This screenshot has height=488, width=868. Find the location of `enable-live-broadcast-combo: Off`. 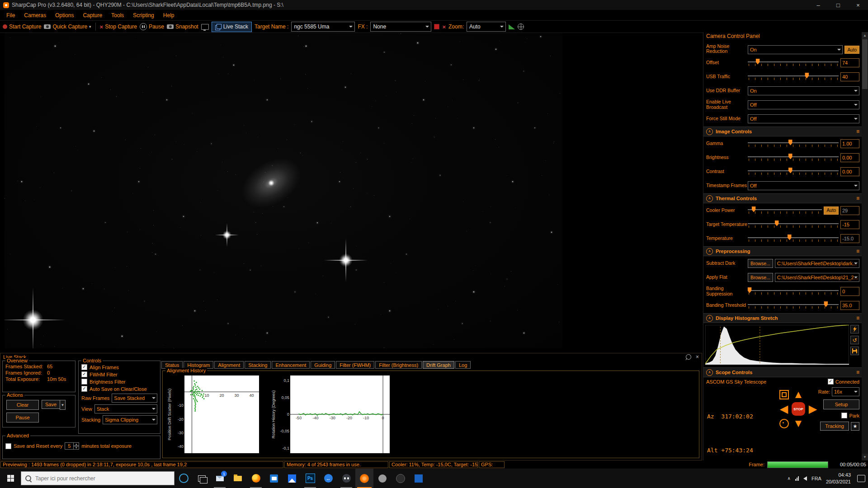

enable-live-broadcast-combo: Off is located at coordinates (804, 105).